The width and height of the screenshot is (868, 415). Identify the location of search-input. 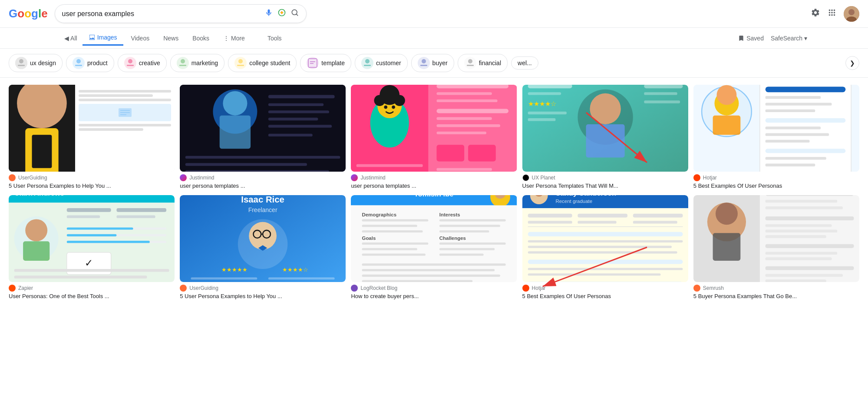
(161, 14).